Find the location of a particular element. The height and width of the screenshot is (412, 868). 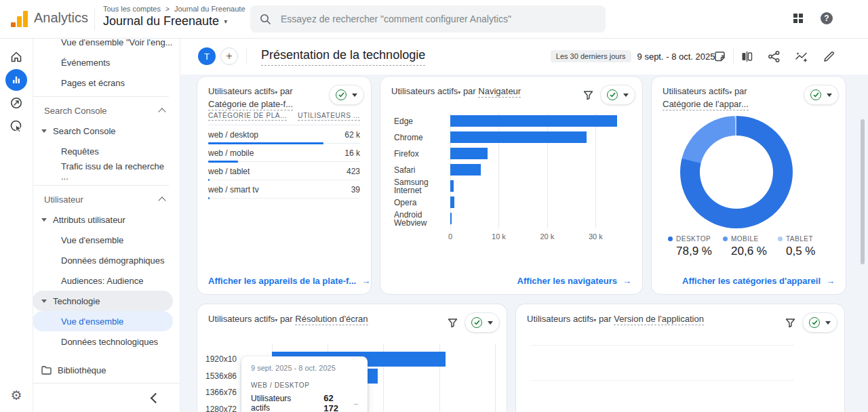

sidebar-item: Bibliothèque is located at coordinates (103, 370).